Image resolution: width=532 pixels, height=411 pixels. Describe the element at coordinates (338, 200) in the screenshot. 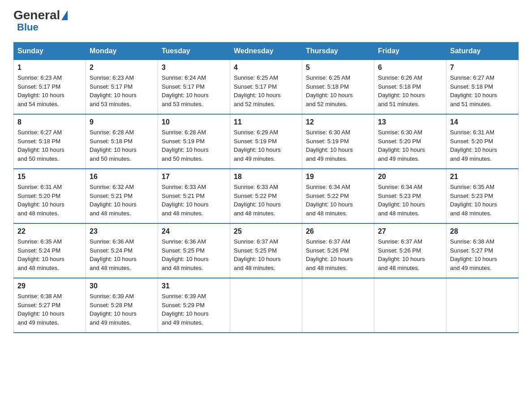

I see `day-info: Sunrise: 6:34 AM Sunset: 5:22 PM Dayligh…` at that location.